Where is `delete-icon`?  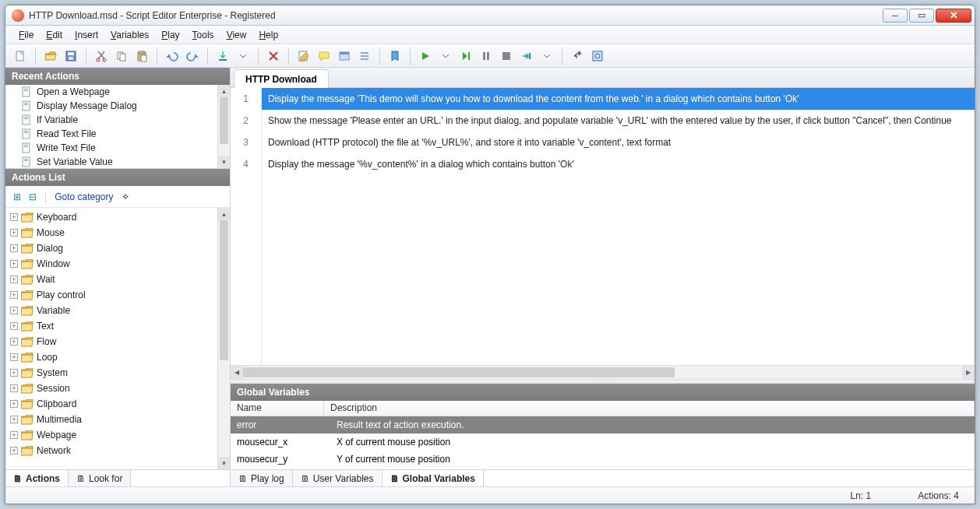
delete-icon is located at coordinates (273, 56).